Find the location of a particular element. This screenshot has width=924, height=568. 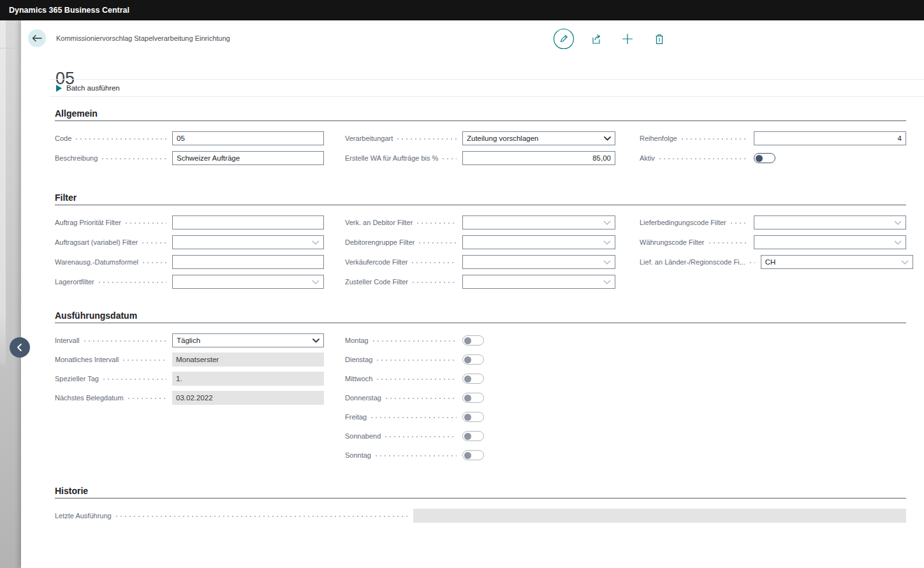

field-verarbeitungart: Verarbeitungart Zuteilung vorschlagen is located at coordinates (480, 138).